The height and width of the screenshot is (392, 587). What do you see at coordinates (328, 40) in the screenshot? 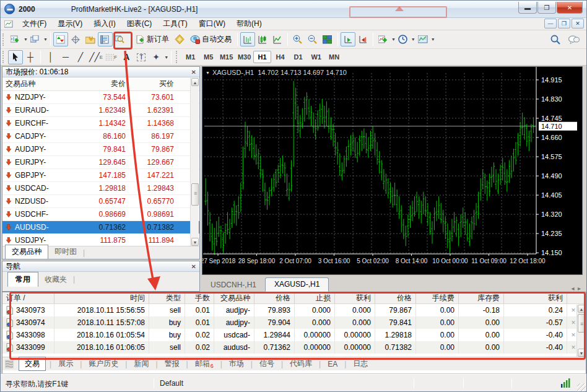
I see `tile-windows-button` at bounding box center [328, 40].